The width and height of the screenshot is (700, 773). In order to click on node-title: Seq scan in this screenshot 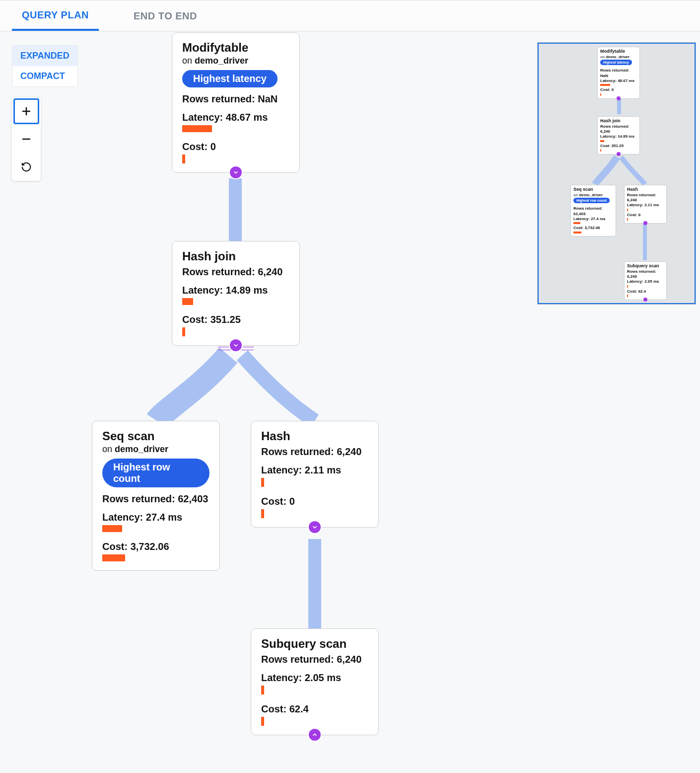, I will do `click(156, 436)`.